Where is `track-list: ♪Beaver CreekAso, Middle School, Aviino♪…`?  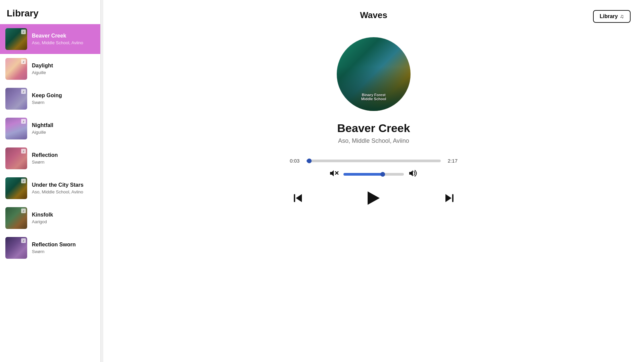 track-list: ♪Beaver CreekAso, Middle School, Aviino♪… is located at coordinates (50, 143).